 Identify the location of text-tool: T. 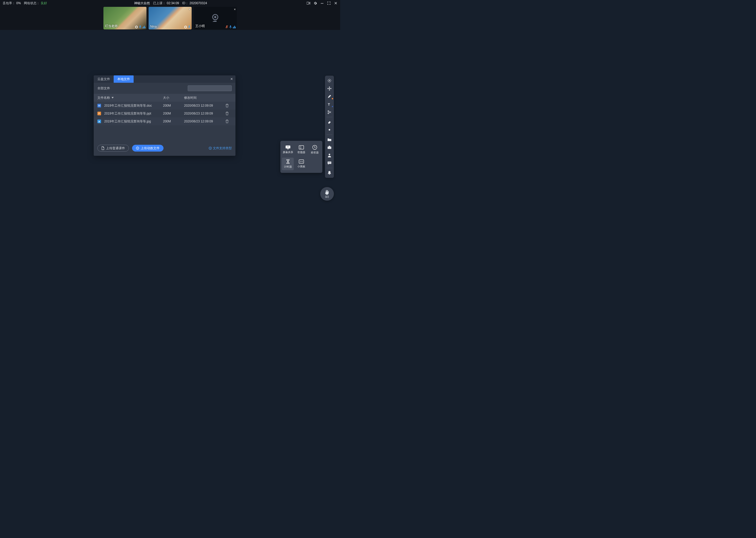
(330, 104).